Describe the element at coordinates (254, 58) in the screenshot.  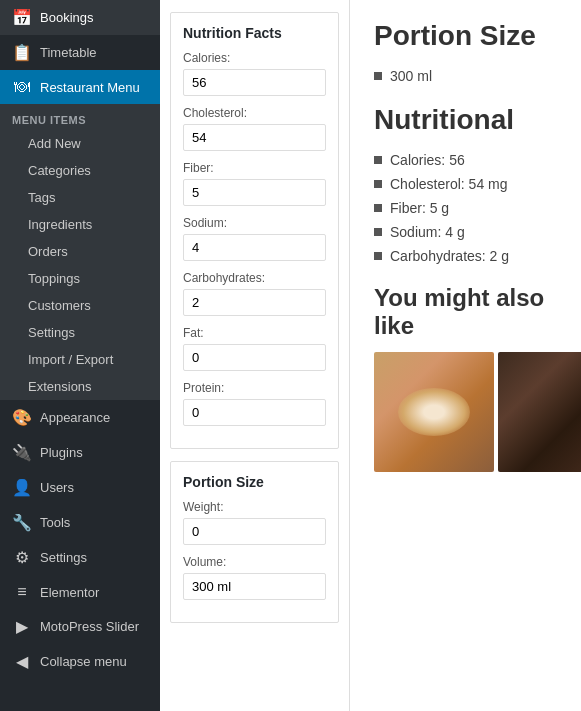
I see `calories-label: Calories:` at that location.